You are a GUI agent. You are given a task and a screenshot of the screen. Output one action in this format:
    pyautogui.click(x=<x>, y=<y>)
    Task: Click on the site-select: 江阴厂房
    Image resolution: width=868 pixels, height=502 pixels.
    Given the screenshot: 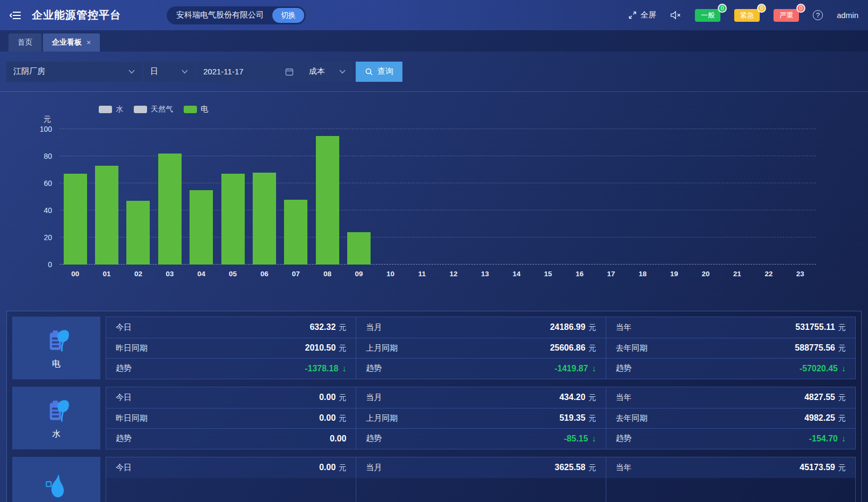 What is the action you would take?
    pyautogui.click(x=74, y=72)
    